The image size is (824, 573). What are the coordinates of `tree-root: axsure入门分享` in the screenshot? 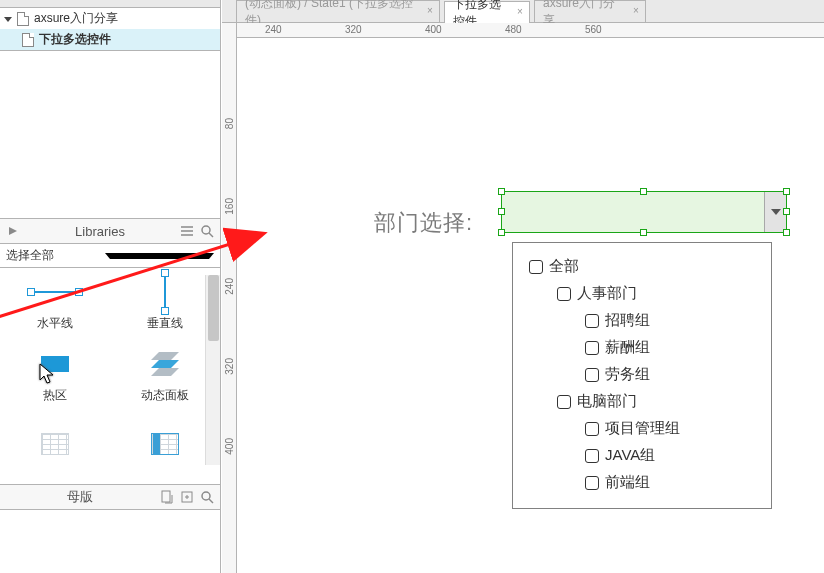 It's located at (110, 18).